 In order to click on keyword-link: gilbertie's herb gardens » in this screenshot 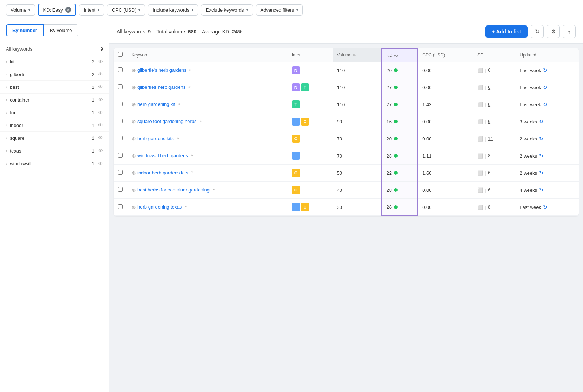, I will do `click(165, 70)`.